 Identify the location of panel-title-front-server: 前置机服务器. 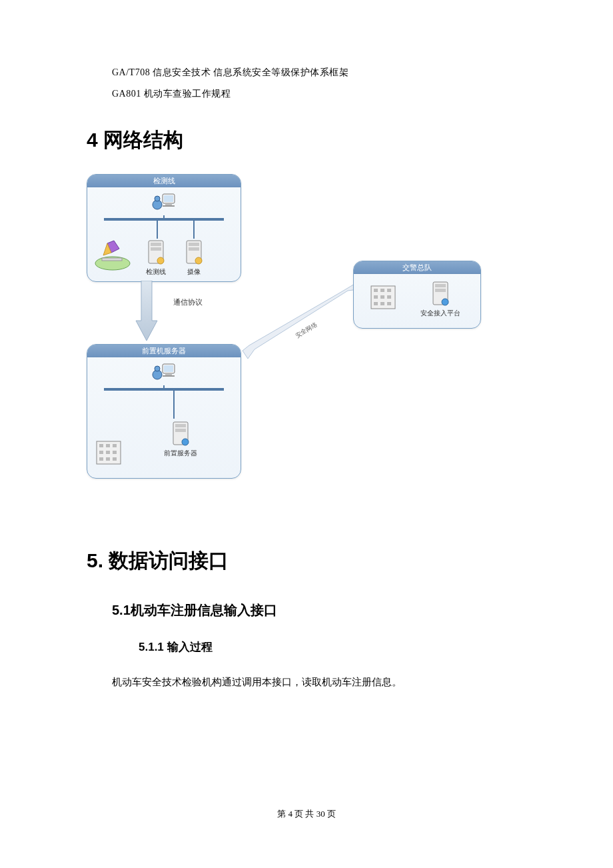
(164, 351).